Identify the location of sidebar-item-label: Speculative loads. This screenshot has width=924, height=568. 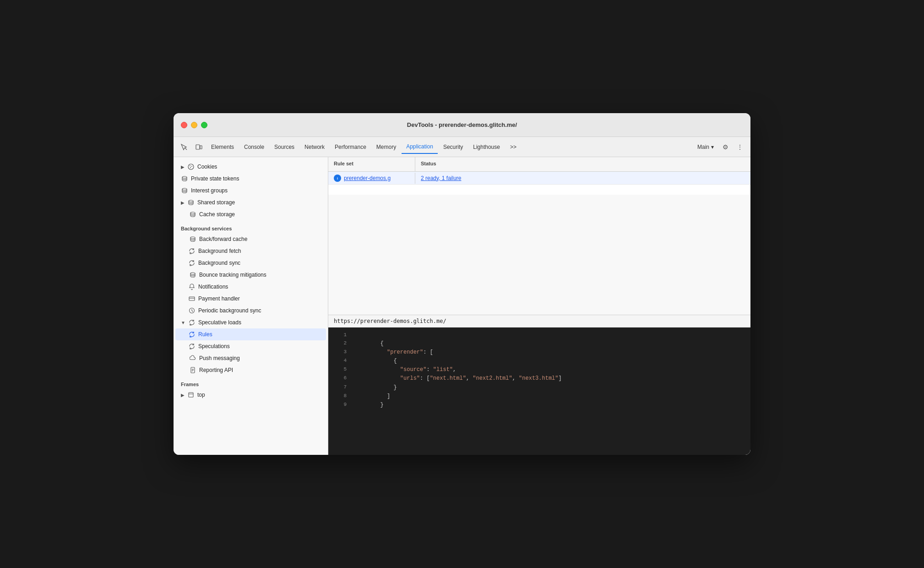
(220, 322).